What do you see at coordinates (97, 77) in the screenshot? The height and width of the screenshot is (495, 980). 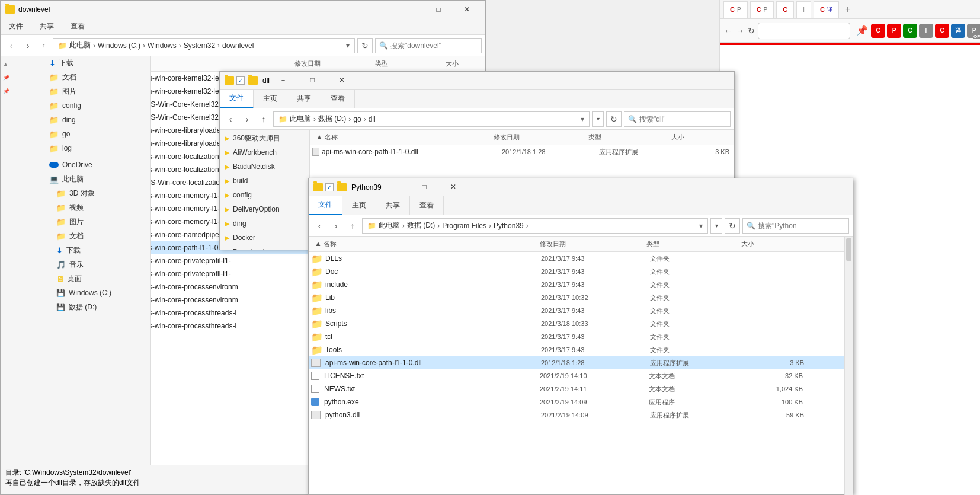 I see `nav-docs: 📁 文档` at bounding box center [97, 77].